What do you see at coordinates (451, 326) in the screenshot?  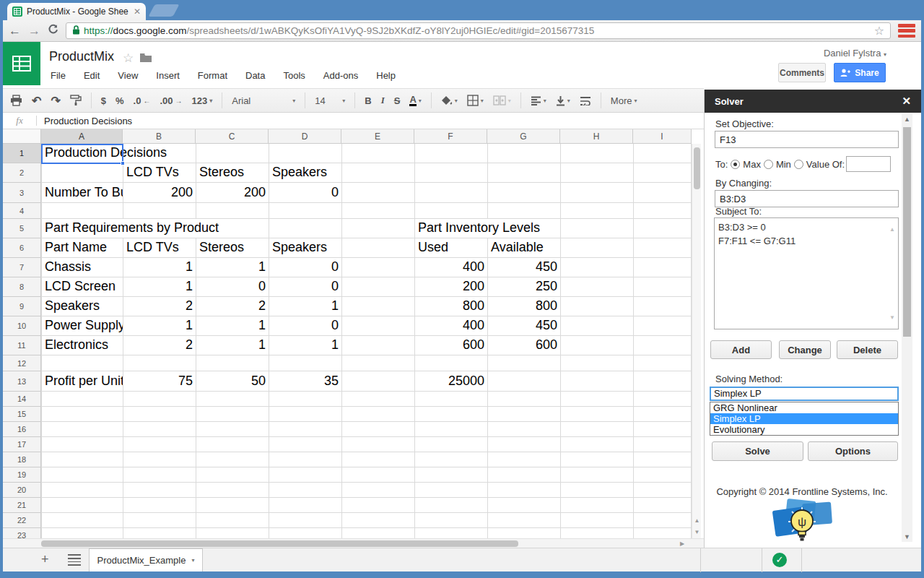 I see `cell-F10: 400` at bounding box center [451, 326].